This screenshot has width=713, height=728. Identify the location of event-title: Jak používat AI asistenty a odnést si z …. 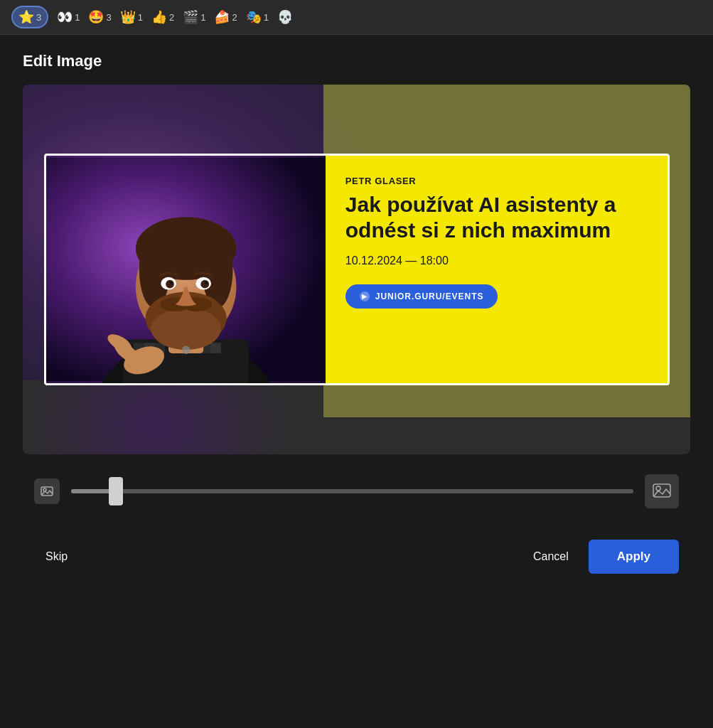
(496, 218).